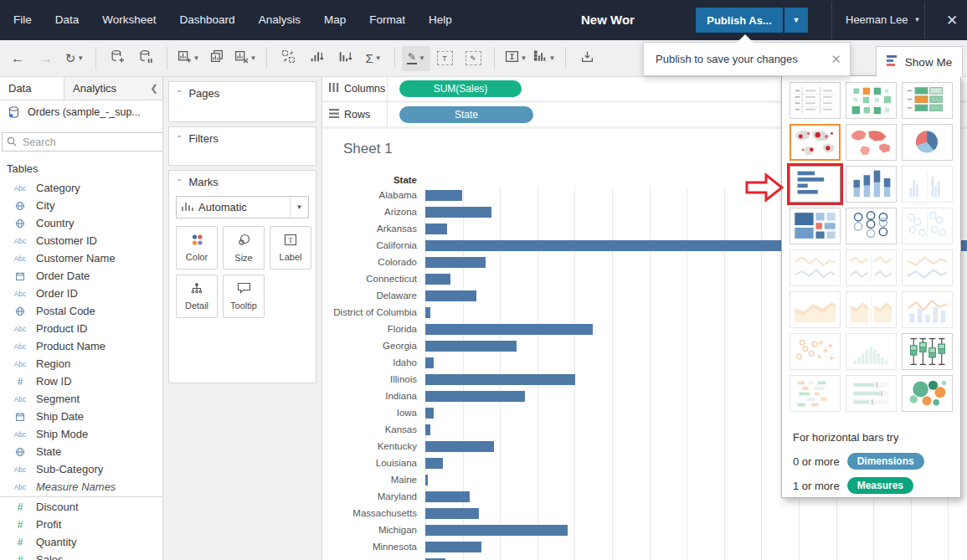 The width and height of the screenshot is (967, 560). What do you see at coordinates (445, 59) in the screenshot?
I see `show-mark-labels-button: T` at bounding box center [445, 59].